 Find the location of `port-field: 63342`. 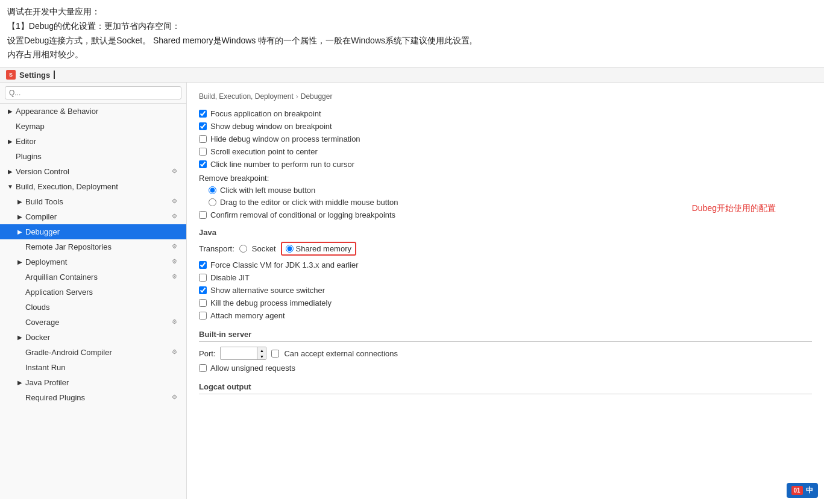

port-field: 63342 is located at coordinates (239, 353).